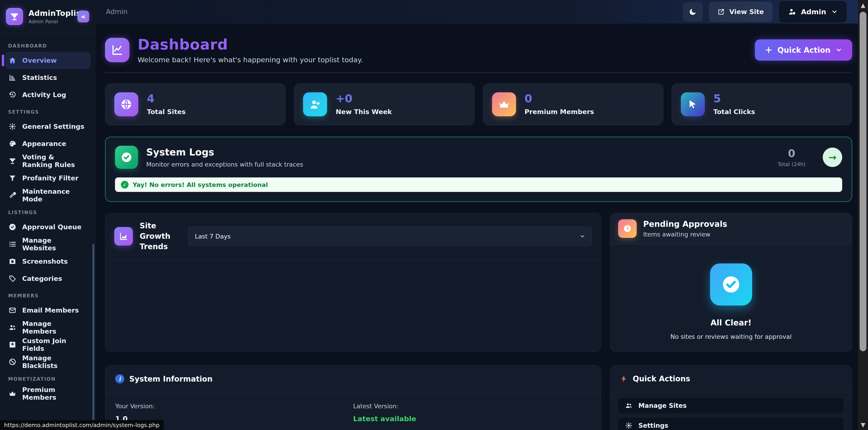  Describe the element at coordinates (747, 12) in the screenshot. I see `view-site-label: View Site` at that location.